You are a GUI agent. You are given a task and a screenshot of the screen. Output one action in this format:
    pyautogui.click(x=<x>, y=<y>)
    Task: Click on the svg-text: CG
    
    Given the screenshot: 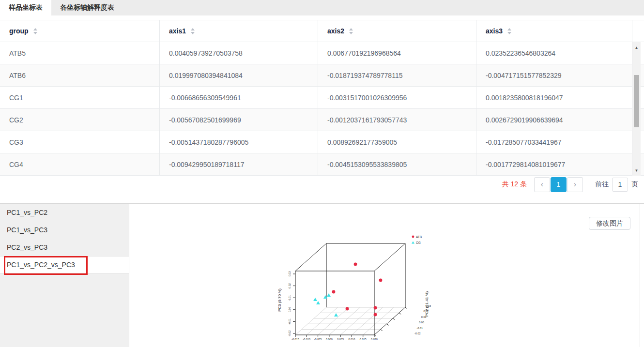 What is the action you would take?
    pyautogui.click(x=418, y=243)
    